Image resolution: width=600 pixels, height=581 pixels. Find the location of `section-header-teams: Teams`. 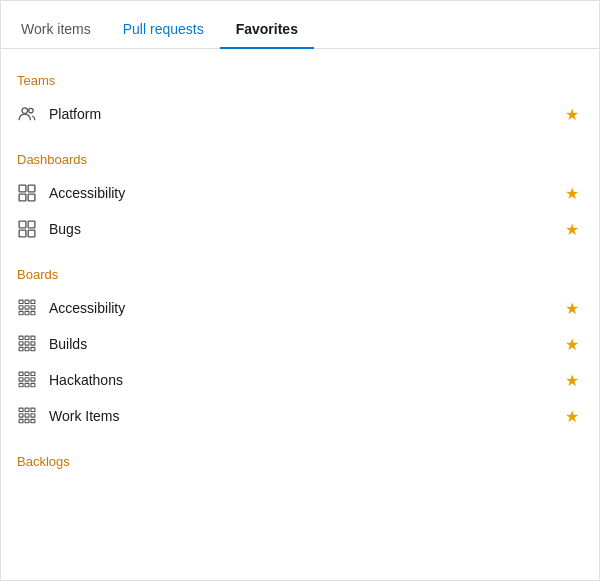

section-header-teams: Teams is located at coordinates (298, 80).